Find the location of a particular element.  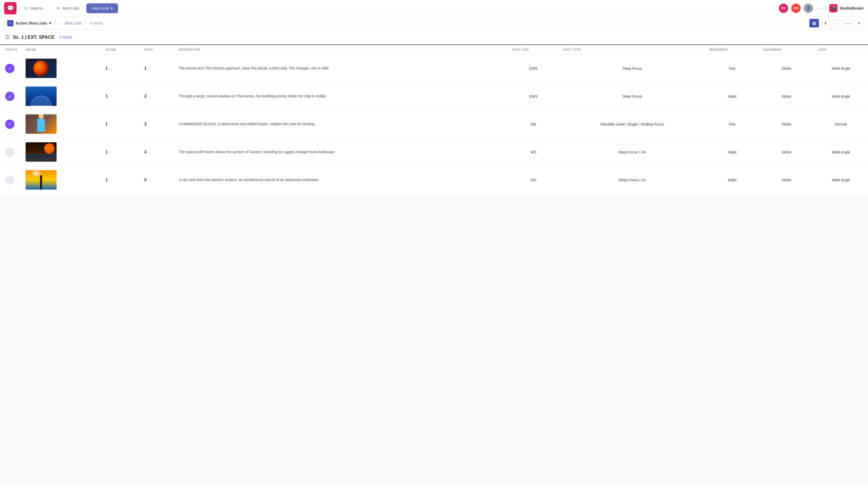

col-shot: SHOT is located at coordinates (158, 50).